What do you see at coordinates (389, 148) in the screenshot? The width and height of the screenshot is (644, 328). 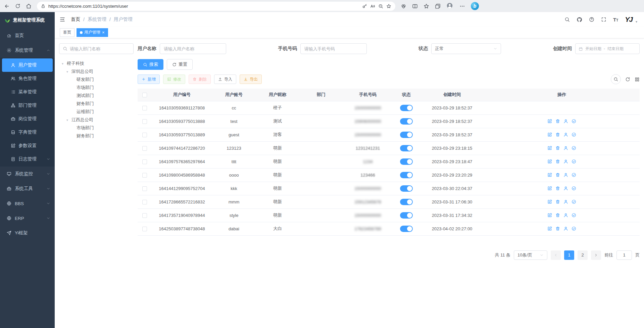 I see `table-row: 1641097441472286720 123123 萌新 1231241231…` at bounding box center [389, 148].